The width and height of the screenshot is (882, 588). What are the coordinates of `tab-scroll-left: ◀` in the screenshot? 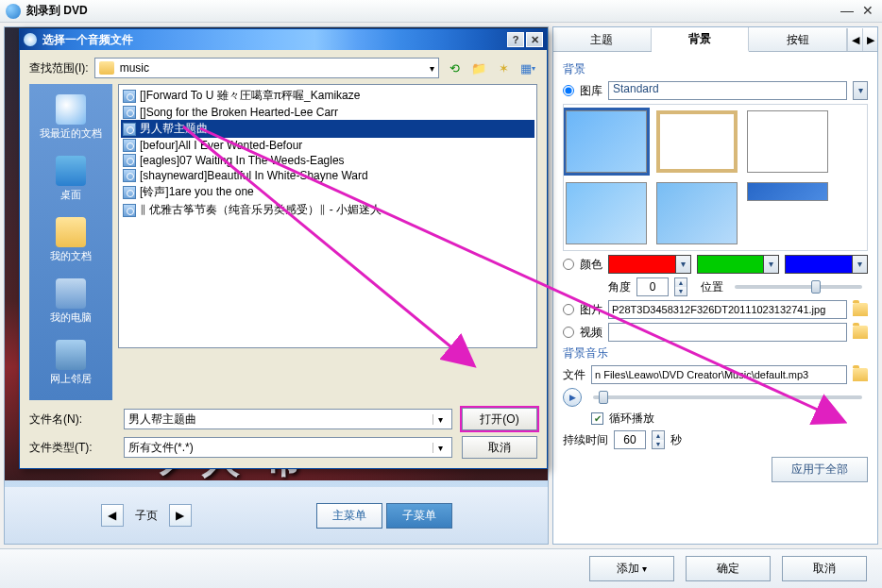 It's located at (855, 40).